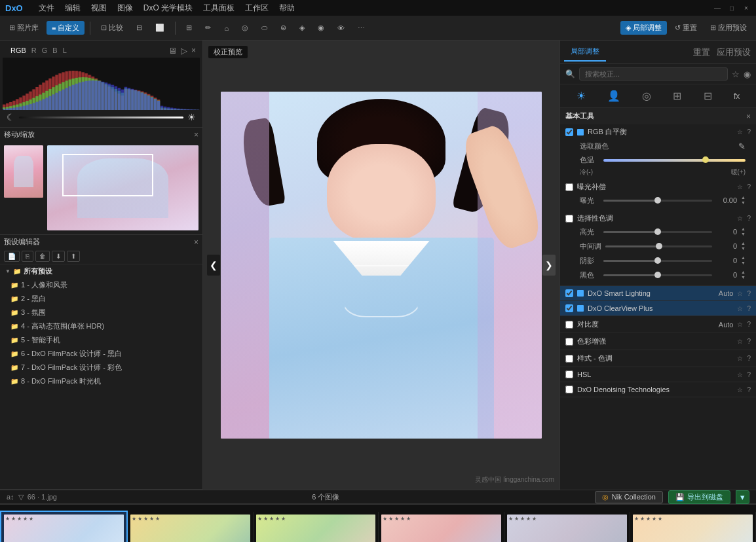  What do you see at coordinates (740, 219) in the screenshot?
I see `selective-tone-star: ☆` at bounding box center [740, 219].